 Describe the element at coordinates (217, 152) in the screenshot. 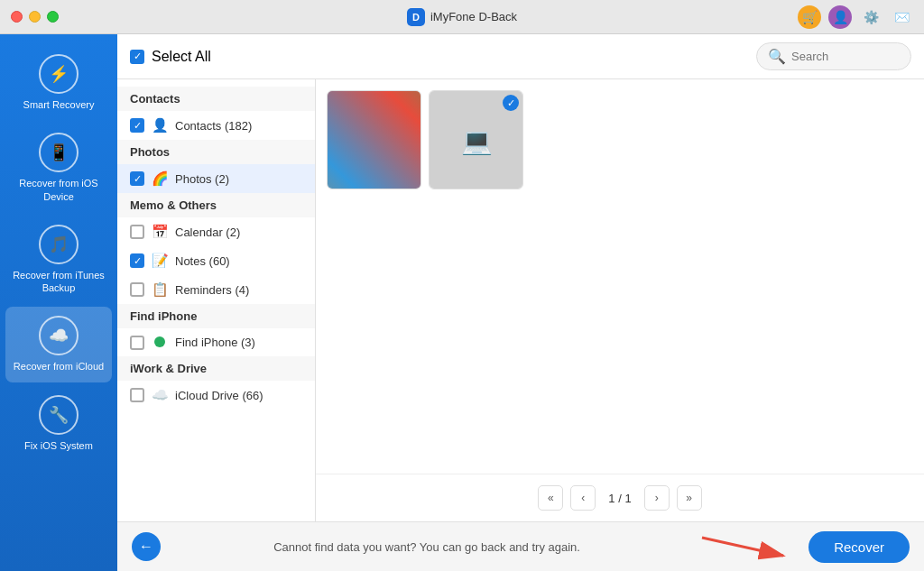

I see `section-photos: Photos` at that location.